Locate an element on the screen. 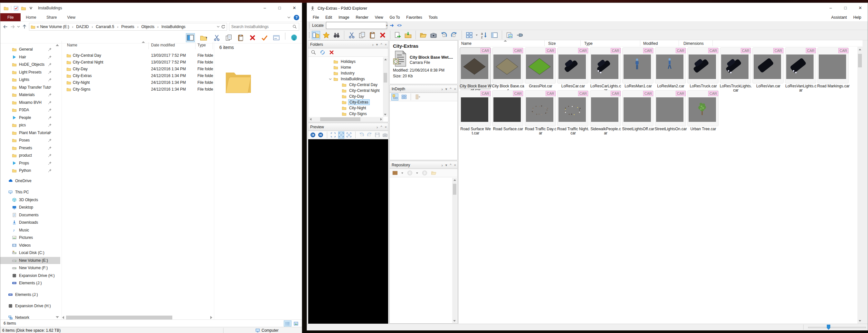 This screenshot has width=868, height=333. thumbnail-lorestrucklights-car: CARLoResTruckLights.car is located at coordinates (736, 69).